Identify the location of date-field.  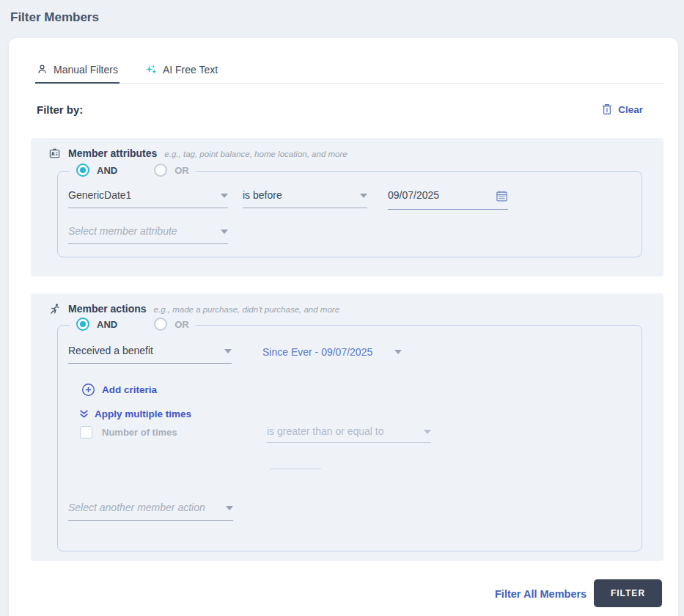
(448, 199).